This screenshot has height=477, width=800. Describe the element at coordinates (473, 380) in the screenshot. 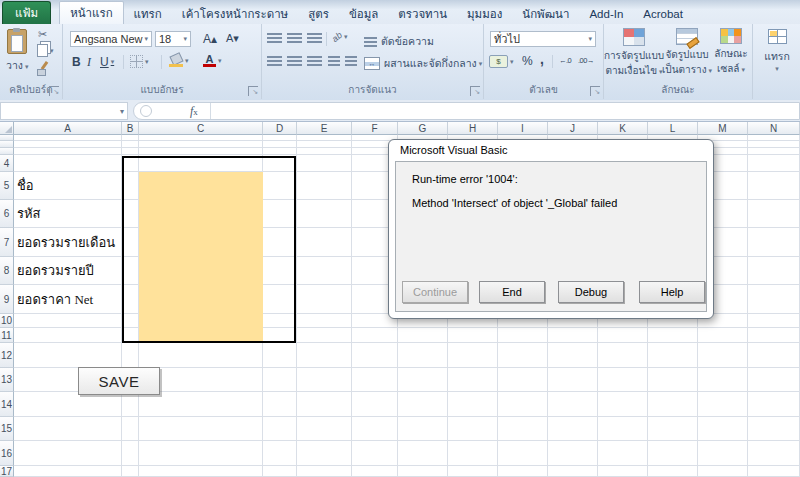

I see `grid-cell-H13` at that location.